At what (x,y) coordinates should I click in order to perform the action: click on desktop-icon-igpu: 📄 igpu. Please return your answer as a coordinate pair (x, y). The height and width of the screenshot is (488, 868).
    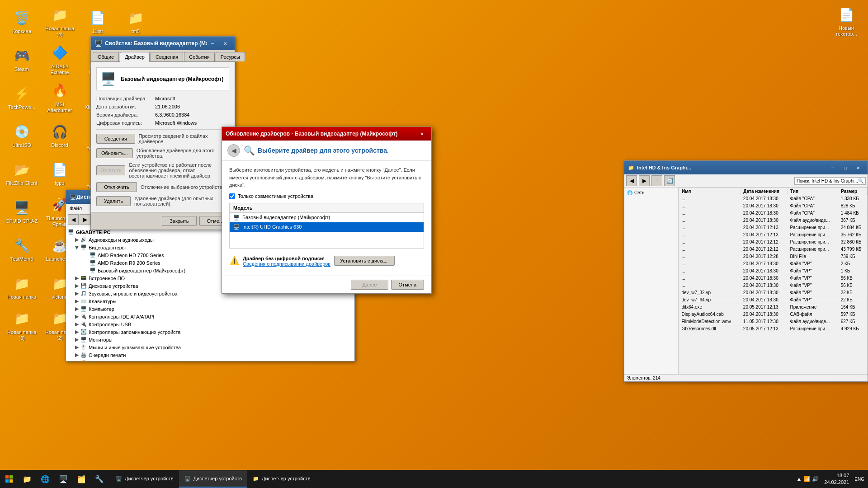
    Looking at the image, I should click on (60, 174).